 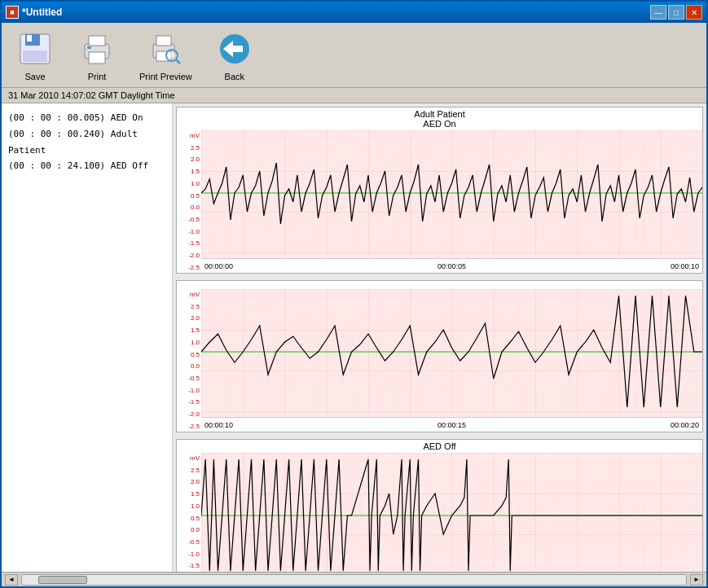 I want to click on event-item-3: (00 : 00 : 24.100) AED Off, so click(x=86, y=166).